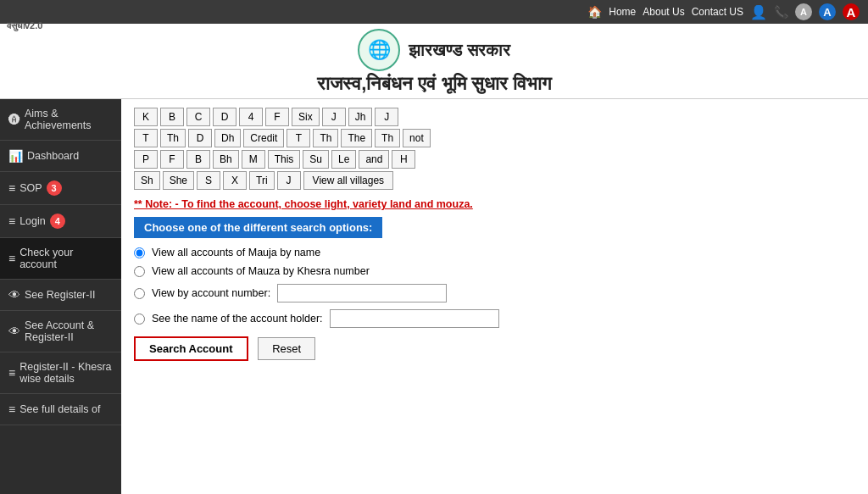  What do you see at coordinates (804, 12) in the screenshot?
I see `font-a-icon: A` at bounding box center [804, 12].